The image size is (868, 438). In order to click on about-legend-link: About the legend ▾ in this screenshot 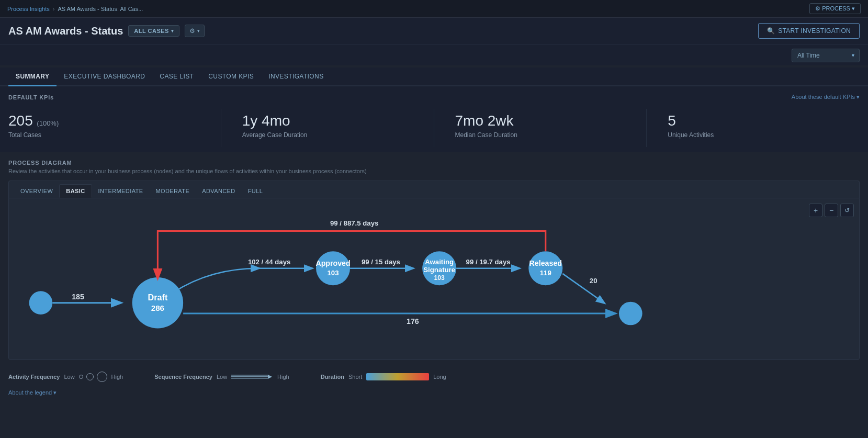, I will do `click(32, 392)`.